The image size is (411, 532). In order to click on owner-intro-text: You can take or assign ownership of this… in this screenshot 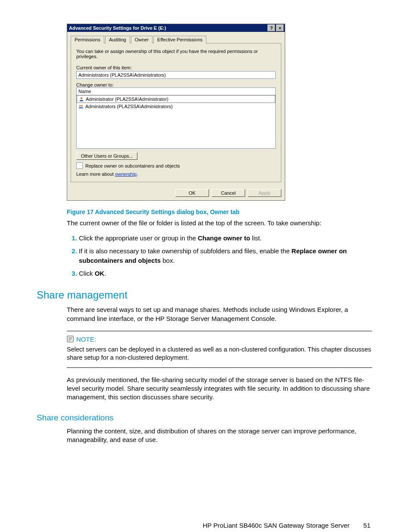, I will do `click(176, 54)`.